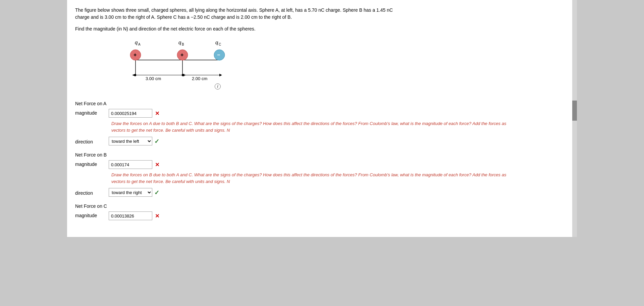  What do you see at coordinates (322, 165) in the screenshot?
I see `magnitude-b-row: magnitude ✕` at bounding box center [322, 165].